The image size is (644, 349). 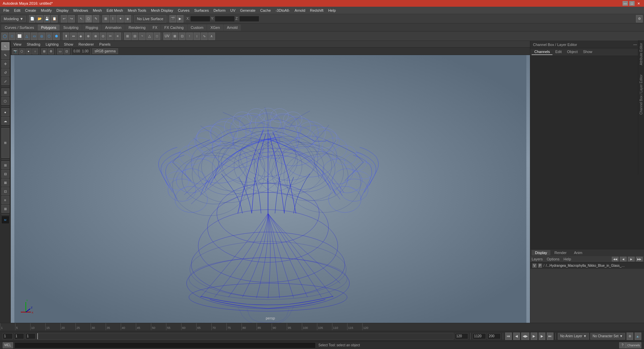 What do you see at coordinates (47, 19) in the screenshot?
I see `save-scene-button: 💾` at bounding box center [47, 19].